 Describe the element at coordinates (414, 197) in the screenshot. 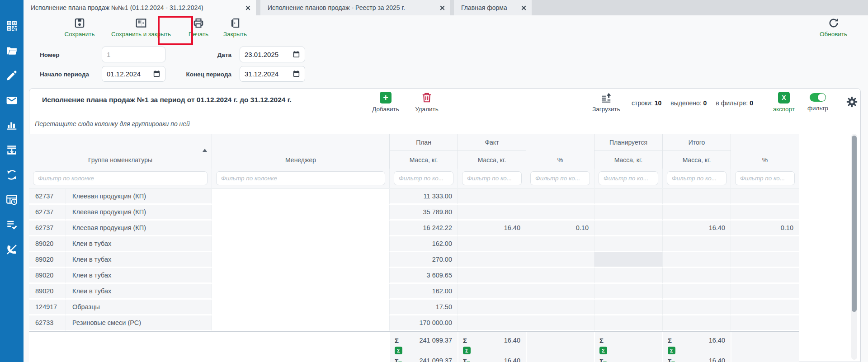

I see `table-row: 62737Клеевая продукция (КП)11 333.00` at that location.